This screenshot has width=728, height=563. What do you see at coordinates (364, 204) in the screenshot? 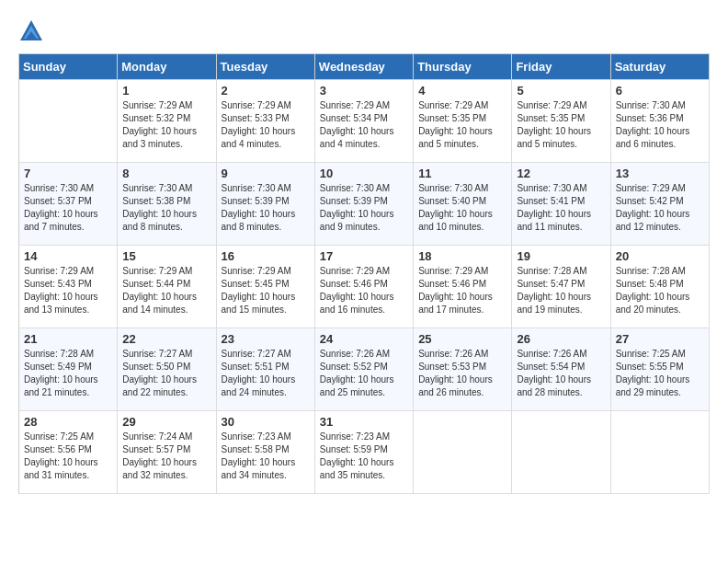
I see `calendar-week-row: 7Sunrise: 7:30 AM Sunset: 5:37 PM Daylig…` at bounding box center [364, 204].